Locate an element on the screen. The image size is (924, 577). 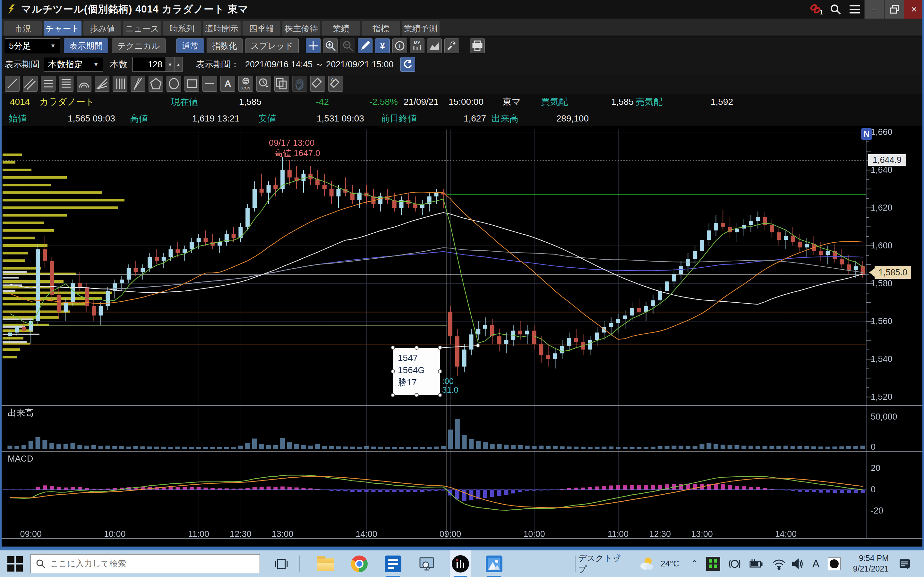
hand-tool is located at coordinates (299, 84).